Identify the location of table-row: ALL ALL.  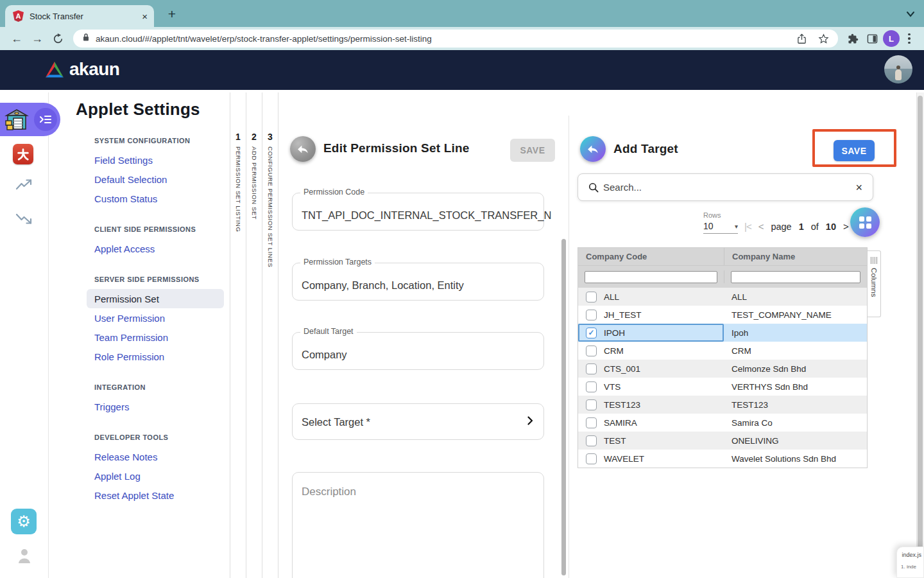
(723, 297).